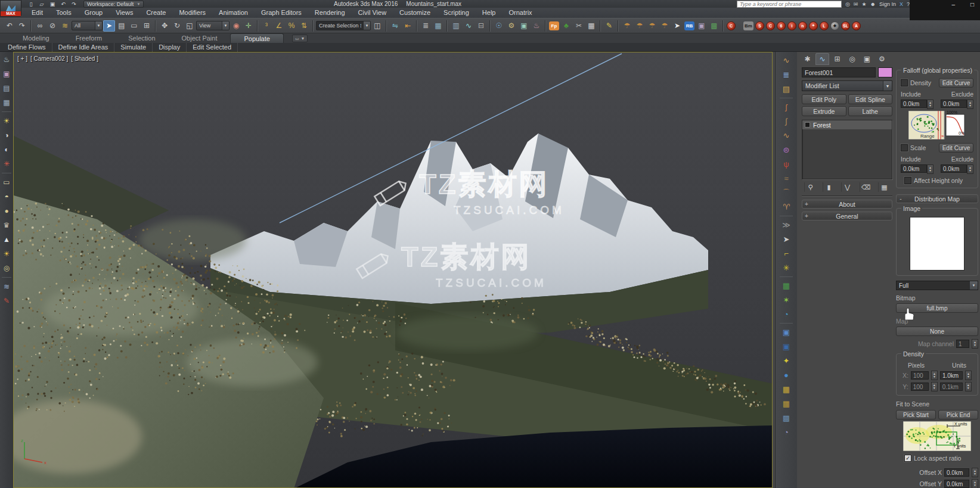 This screenshot has width=980, height=488. I want to click on modifier-stack: Forest, so click(847, 150).